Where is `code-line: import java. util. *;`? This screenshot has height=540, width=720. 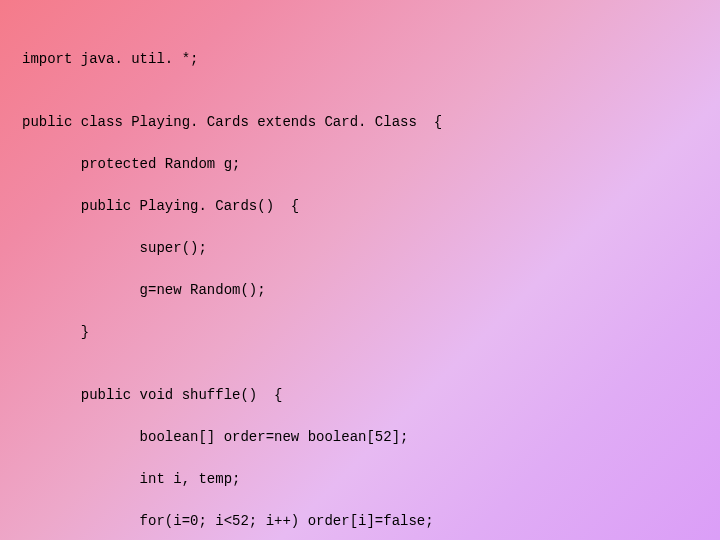 code-line: import java. util. *; is located at coordinates (360, 60).